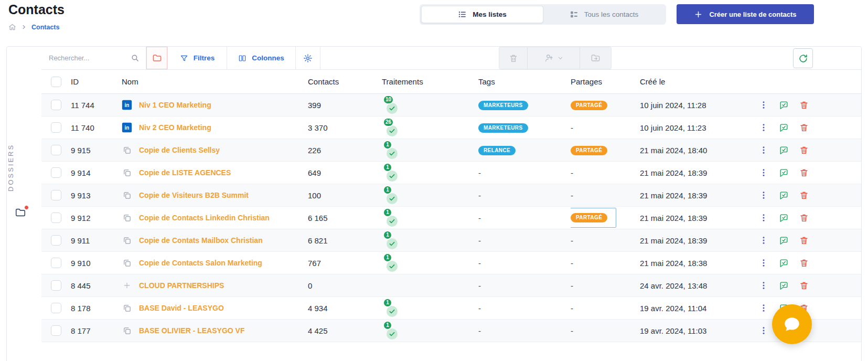 This screenshot has height=361, width=868. Describe the element at coordinates (497, 151) in the screenshot. I see `tag-badge: RELANCE` at that location.